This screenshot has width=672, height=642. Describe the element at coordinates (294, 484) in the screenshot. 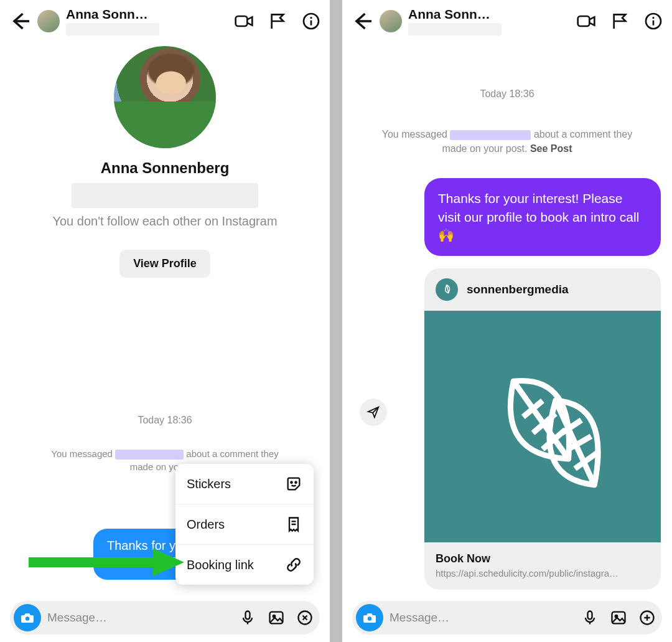

I see `sticker-icon` at that location.